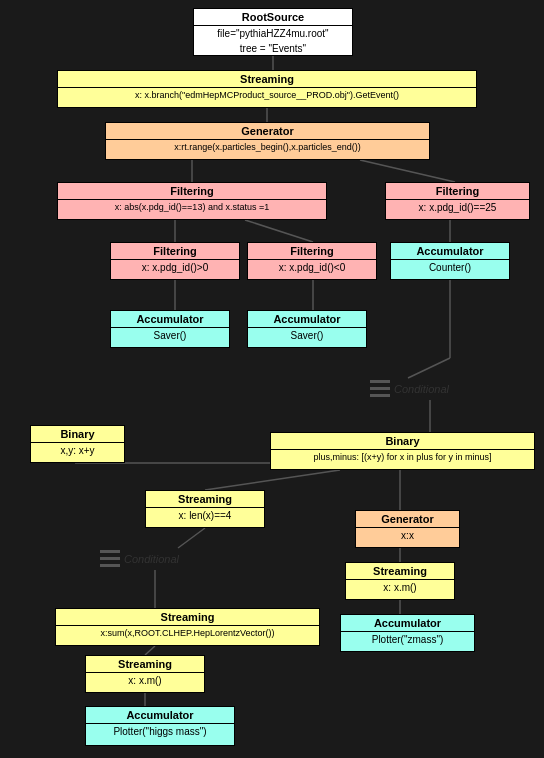  Describe the element at coordinates (458, 192) in the screenshot. I see `filtering2-title: Filtering` at that location.